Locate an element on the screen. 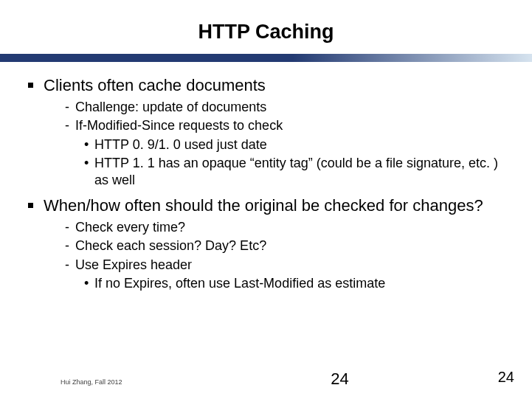 The height and width of the screenshot is (399, 532). bullet-text: Clients often cache documents is located at coordinates (155, 86).